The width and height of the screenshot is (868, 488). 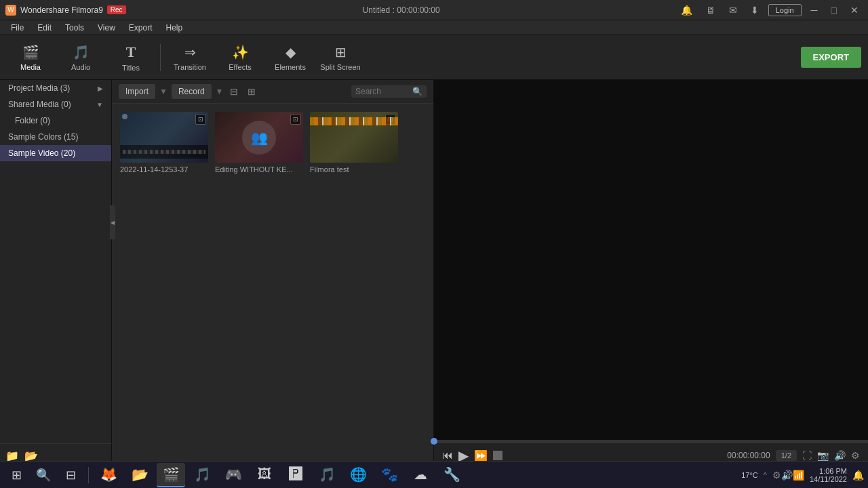 What do you see at coordinates (290, 58) in the screenshot?
I see `toolbar-elements: ◆ Elements` at bounding box center [290, 58].